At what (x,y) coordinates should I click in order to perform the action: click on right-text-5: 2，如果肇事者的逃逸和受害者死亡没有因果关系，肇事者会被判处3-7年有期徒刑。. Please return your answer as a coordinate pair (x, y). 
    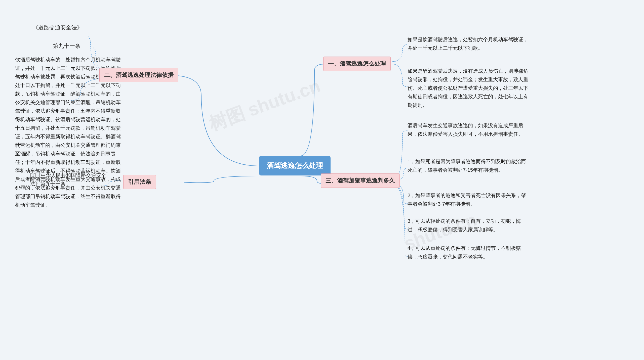
    Looking at the image, I should click on (468, 200).